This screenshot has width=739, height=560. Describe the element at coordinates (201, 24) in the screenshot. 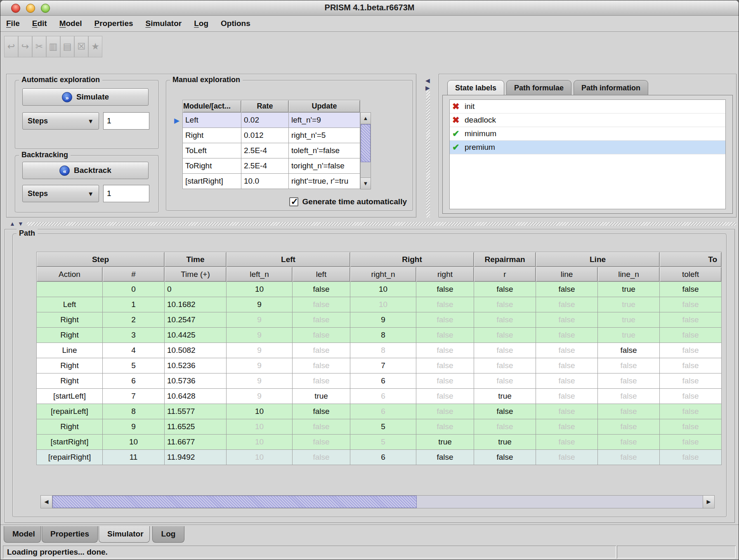

I see `menu-item-log: Log` at that location.